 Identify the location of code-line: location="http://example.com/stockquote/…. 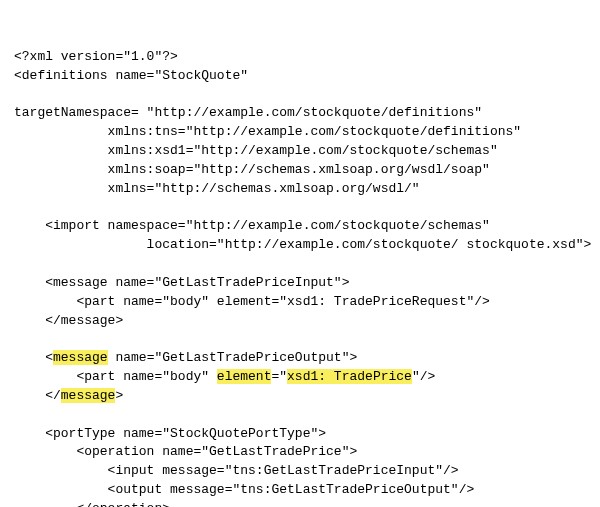
(302, 244).